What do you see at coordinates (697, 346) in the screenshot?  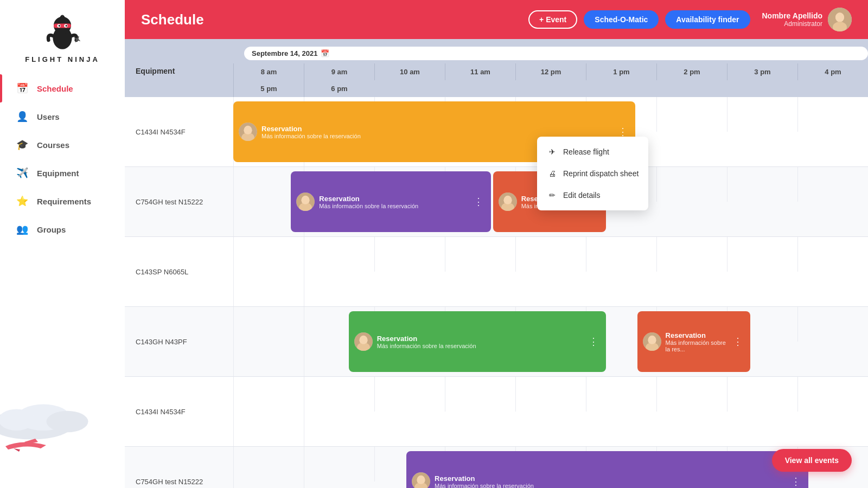 I see `reservation-subtitle: Más información sobre la res...` at bounding box center [697, 346].